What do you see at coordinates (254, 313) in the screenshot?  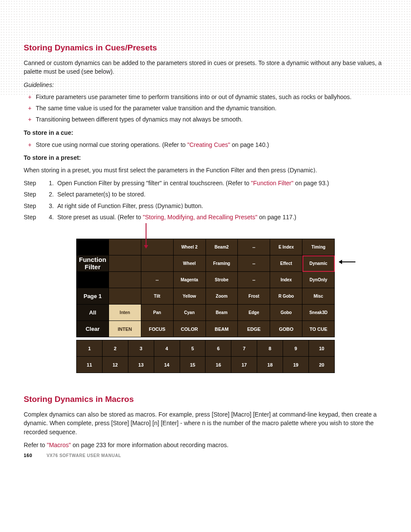 I see `filter-cell: Edge` at bounding box center [254, 313].